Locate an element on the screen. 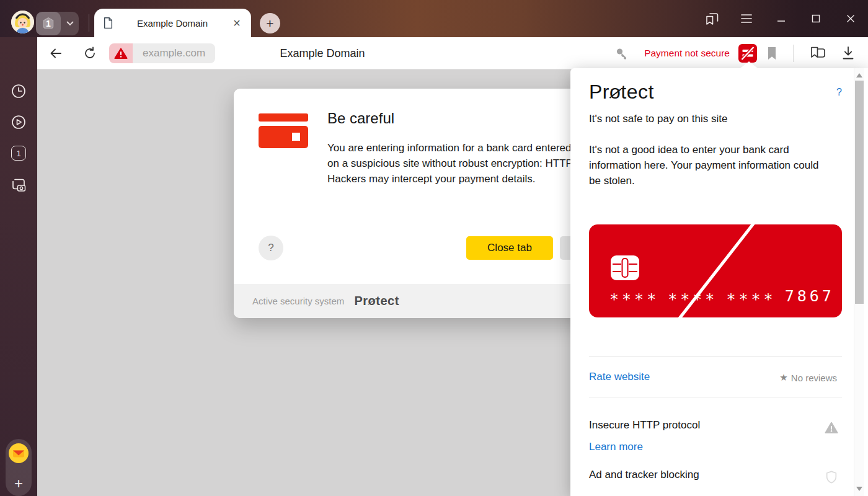 This screenshot has height=496, width=868. password-manager-icon is located at coordinates (622, 53).